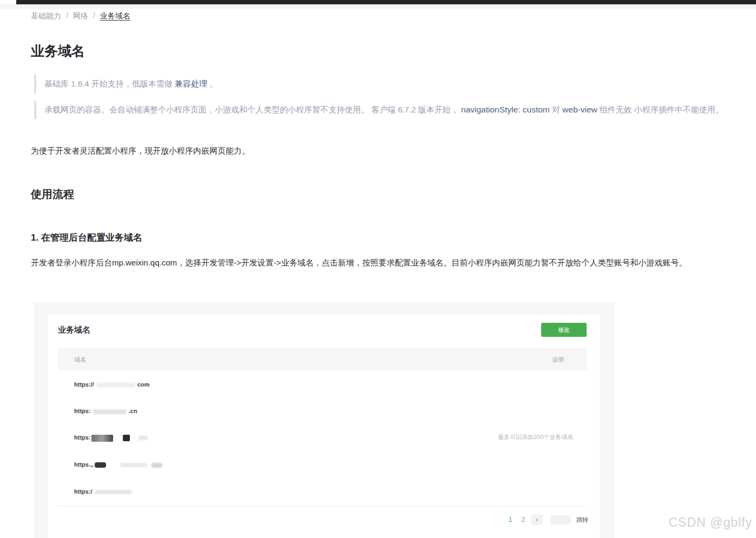  I want to click on breadcrumb: 基础能力/网络/业务域名, so click(81, 16).